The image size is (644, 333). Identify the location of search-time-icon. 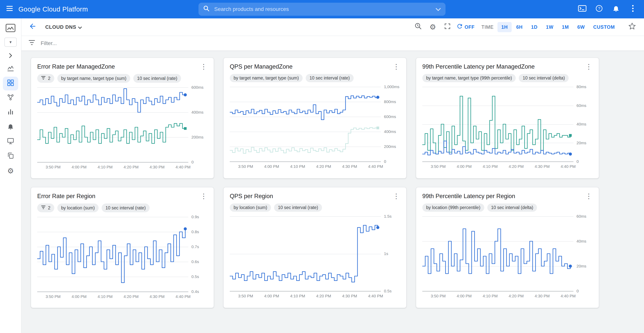
(418, 27).